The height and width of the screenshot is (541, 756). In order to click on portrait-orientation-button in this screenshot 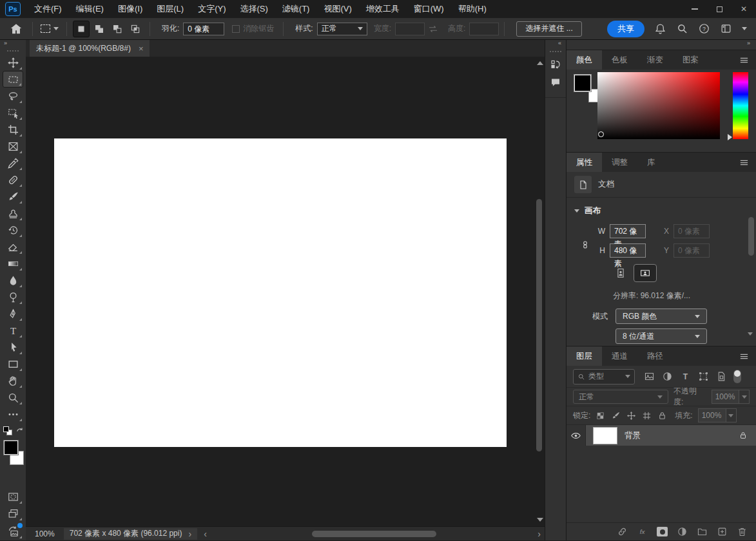, I will do `click(621, 273)`.